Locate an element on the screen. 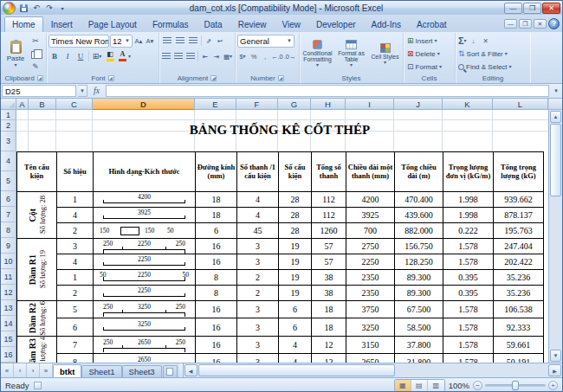  row-header-9: 9 is located at coordinates (9, 246).